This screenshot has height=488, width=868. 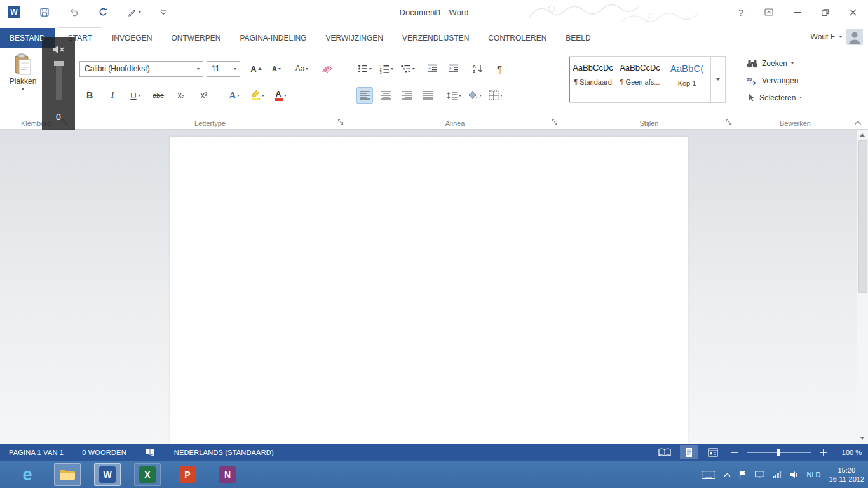 What do you see at coordinates (407, 95) in the screenshot?
I see `align-right-button` at bounding box center [407, 95].